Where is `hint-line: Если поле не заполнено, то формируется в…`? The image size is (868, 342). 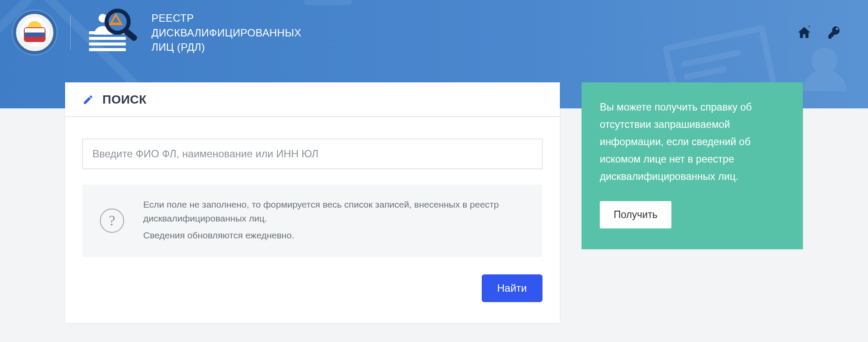 hint-line: Если поле не заполнено, то формируется в… is located at coordinates (335, 212).